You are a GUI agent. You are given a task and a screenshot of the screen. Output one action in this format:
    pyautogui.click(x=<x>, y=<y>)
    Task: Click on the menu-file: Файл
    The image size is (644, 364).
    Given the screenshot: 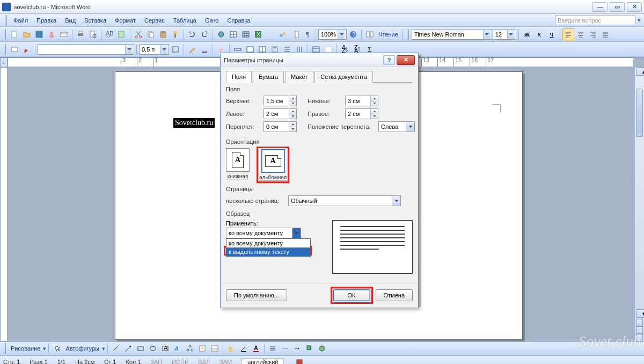 What is the action you would take?
    pyautogui.click(x=20, y=20)
    